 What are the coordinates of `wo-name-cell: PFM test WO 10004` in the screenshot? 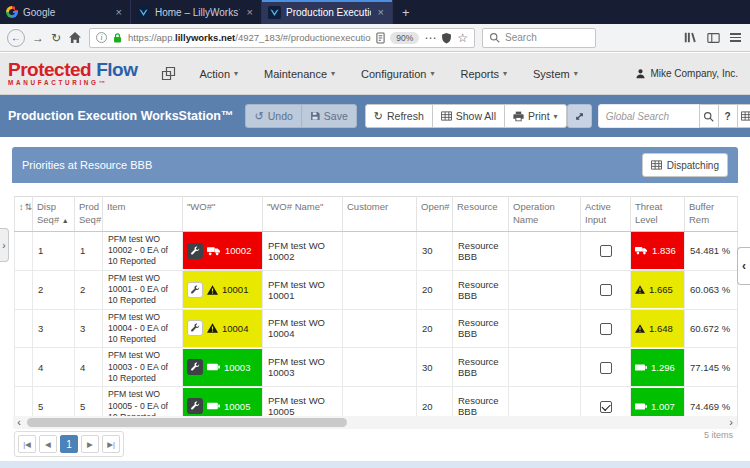 It's located at (303, 328).